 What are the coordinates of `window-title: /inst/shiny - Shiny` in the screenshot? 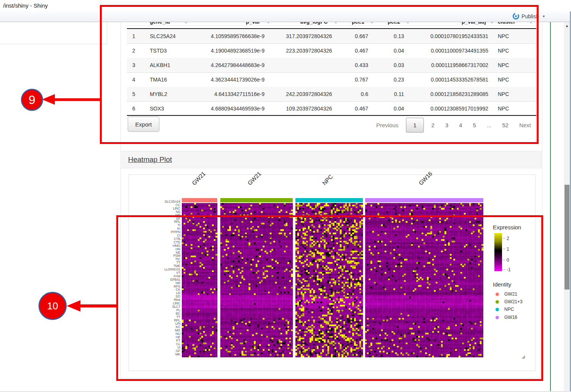 It's located at (26, 5).